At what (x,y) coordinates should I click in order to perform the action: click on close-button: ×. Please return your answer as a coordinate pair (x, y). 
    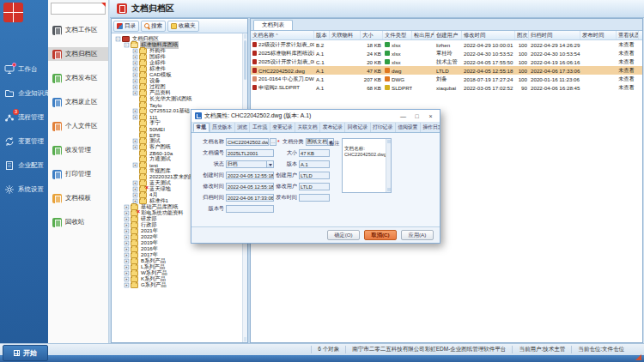
    Looking at the image, I should click on (431, 117).